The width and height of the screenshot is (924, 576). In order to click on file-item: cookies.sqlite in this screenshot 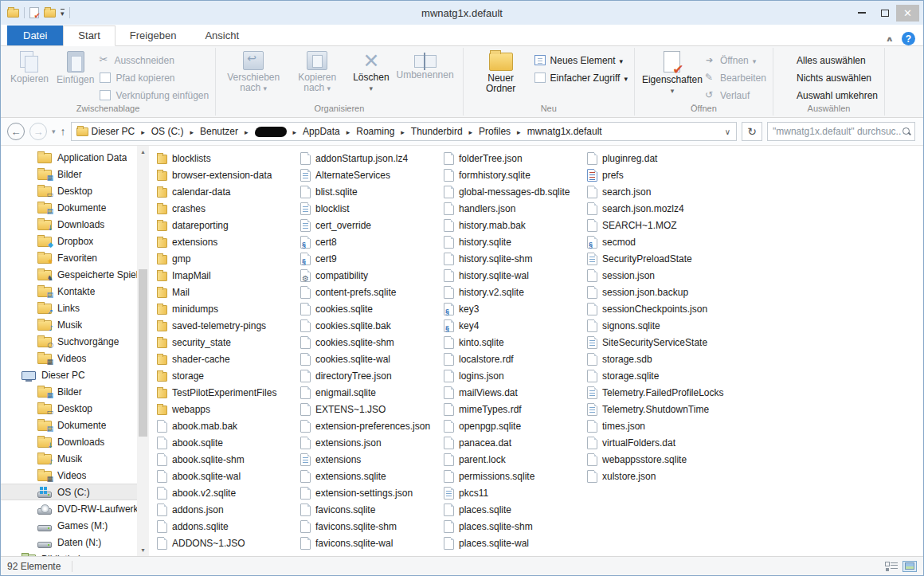, I will do `click(370, 309)`.